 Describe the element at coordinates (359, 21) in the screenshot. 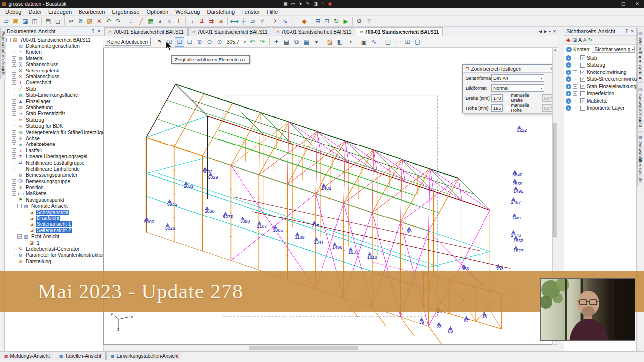

I see `optionen-icon: ⚙` at that location.